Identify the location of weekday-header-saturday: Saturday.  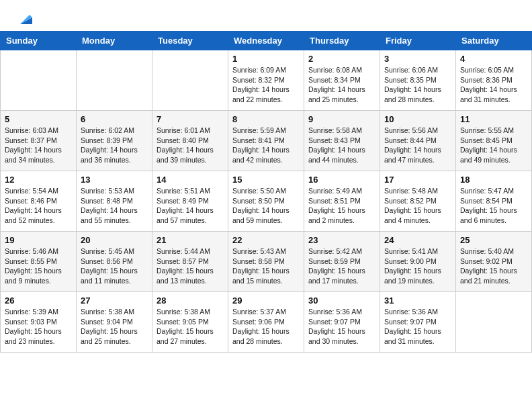
(494, 41).